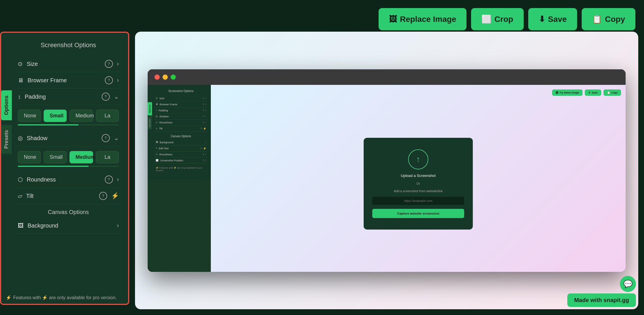 This screenshot has height=315, width=644. What do you see at coordinates (423, 19) in the screenshot?
I see `replace-image-button: 🖼 Replace Image` at bounding box center [423, 19].